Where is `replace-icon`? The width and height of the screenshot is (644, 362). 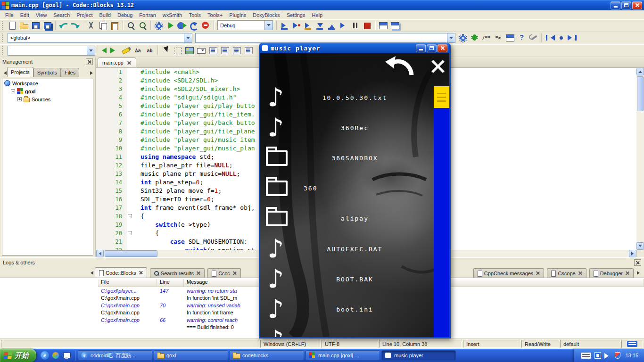 replace-icon is located at coordinates (142, 25).